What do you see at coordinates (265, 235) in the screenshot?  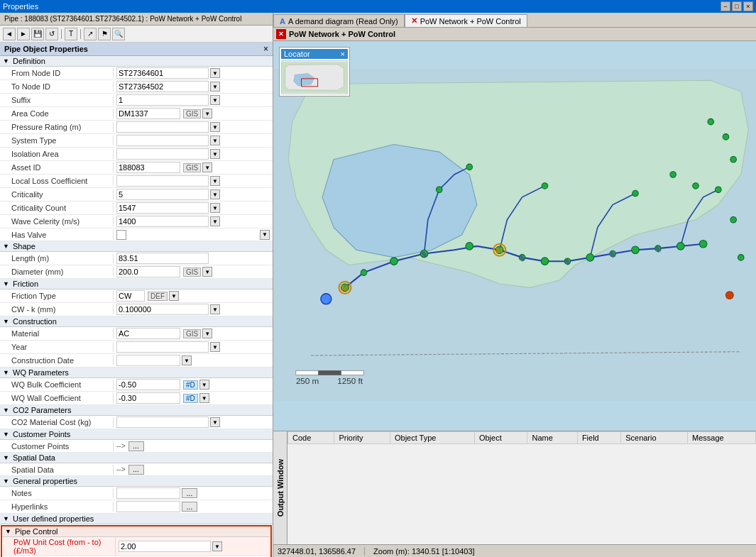 I see `has-valve-dropdown: ▼` at bounding box center [265, 235].